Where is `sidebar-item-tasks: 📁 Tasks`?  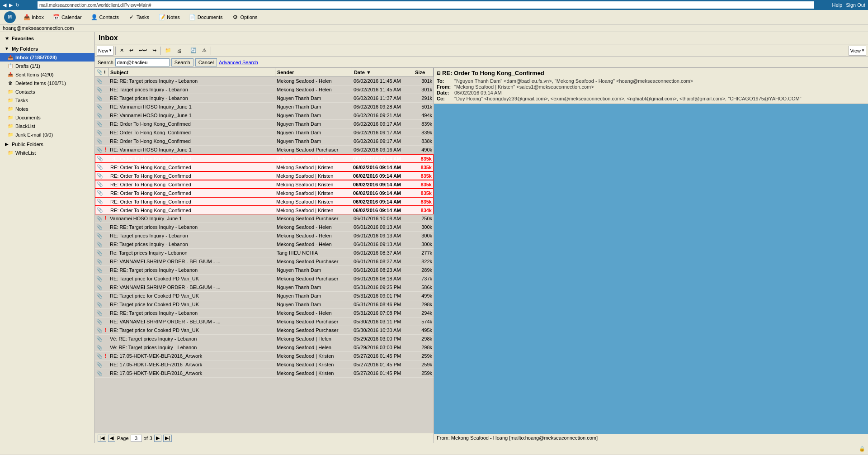
sidebar-item-tasks: 📁 Tasks is located at coordinates (47, 100).